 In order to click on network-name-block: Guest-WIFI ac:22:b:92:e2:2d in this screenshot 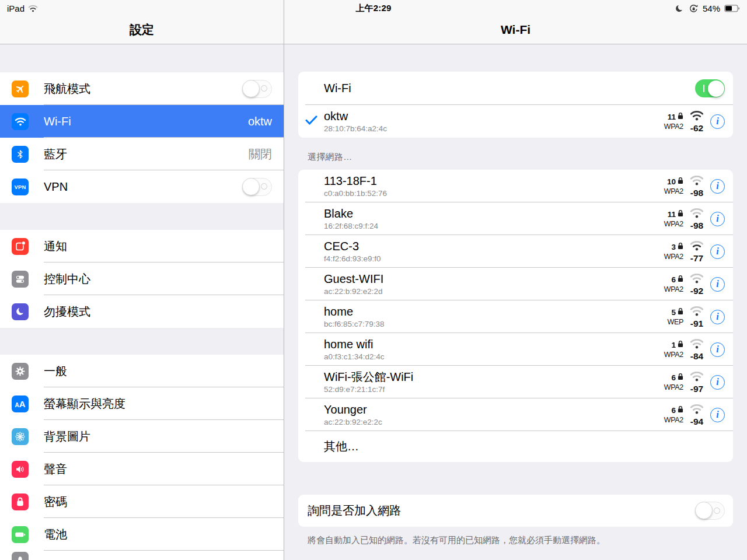, I will do `click(494, 284)`.